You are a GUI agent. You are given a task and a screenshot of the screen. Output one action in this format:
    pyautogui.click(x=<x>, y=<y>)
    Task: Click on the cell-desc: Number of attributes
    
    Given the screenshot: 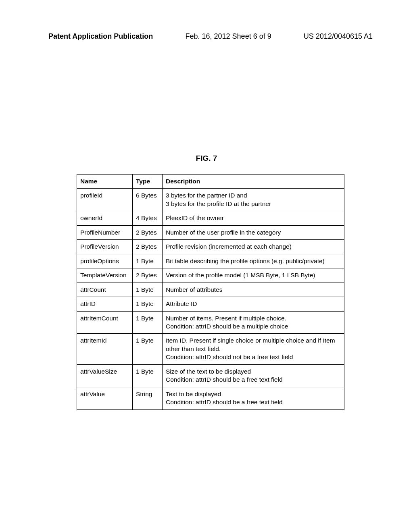 What is the action you would take?
    pyautogui.click(x=253, y=289)
    